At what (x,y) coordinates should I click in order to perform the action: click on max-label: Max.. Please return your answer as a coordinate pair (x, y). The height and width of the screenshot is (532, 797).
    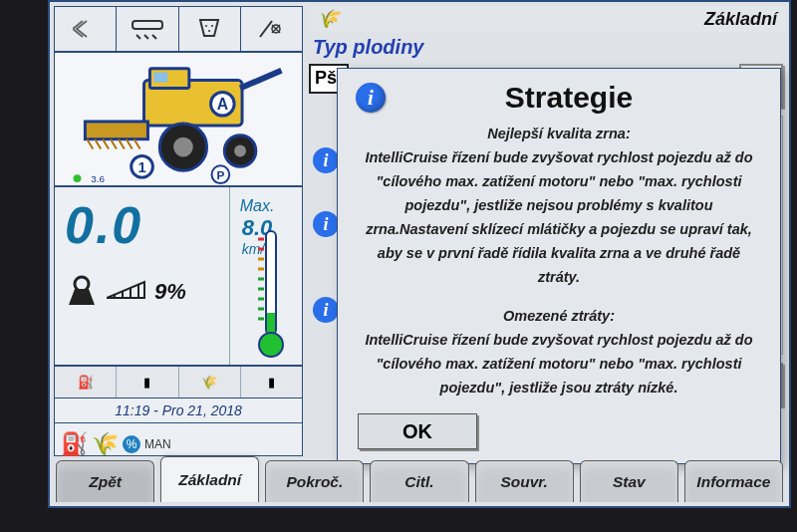
    Looking at the image, I should click on (257, 206).